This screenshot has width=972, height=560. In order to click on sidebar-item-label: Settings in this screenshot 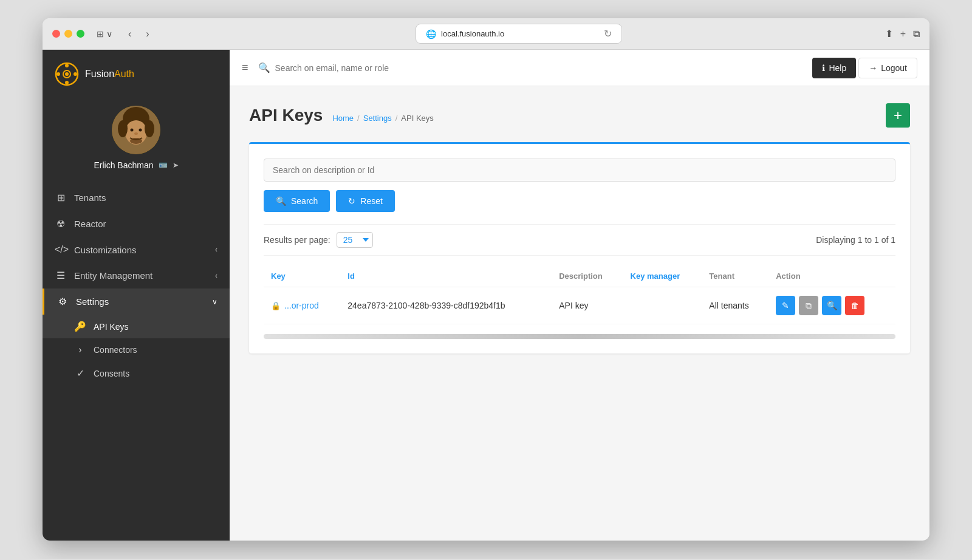, I will do `click(92, 301)`.